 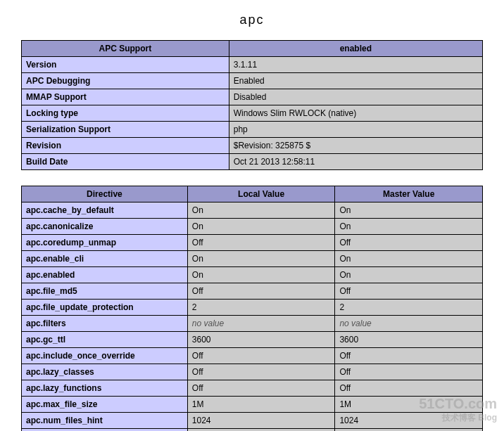 I want to click on directive-name: apc.lazy_classes, so click(x=105, y=373).